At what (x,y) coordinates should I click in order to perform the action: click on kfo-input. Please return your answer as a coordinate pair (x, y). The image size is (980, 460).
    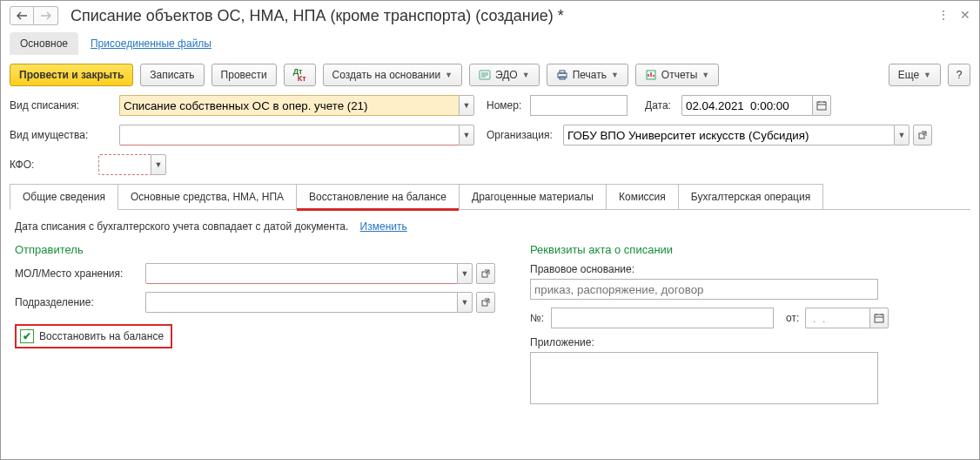
    Looking at the image, I should click on (124, 165).